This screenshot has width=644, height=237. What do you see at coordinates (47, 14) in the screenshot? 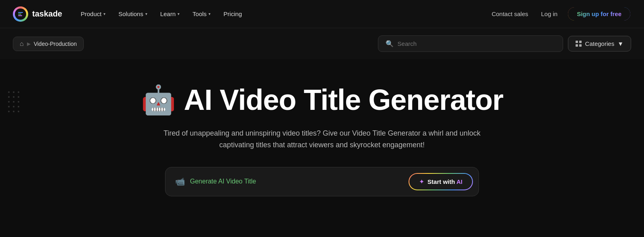
I see `logo-text: taskade` at bounding box center [47, 14].